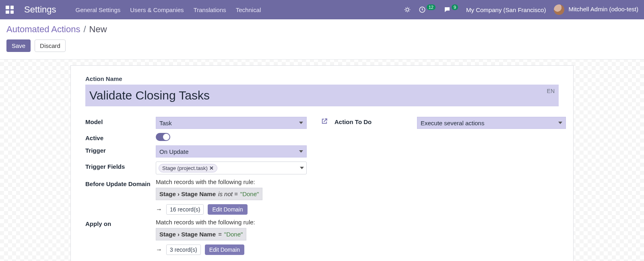 The width and height of the screenshot is (644, 261). Describe the element at coordinates (40, 10) in the screenshot. I see `app-title: Settings` at that location.